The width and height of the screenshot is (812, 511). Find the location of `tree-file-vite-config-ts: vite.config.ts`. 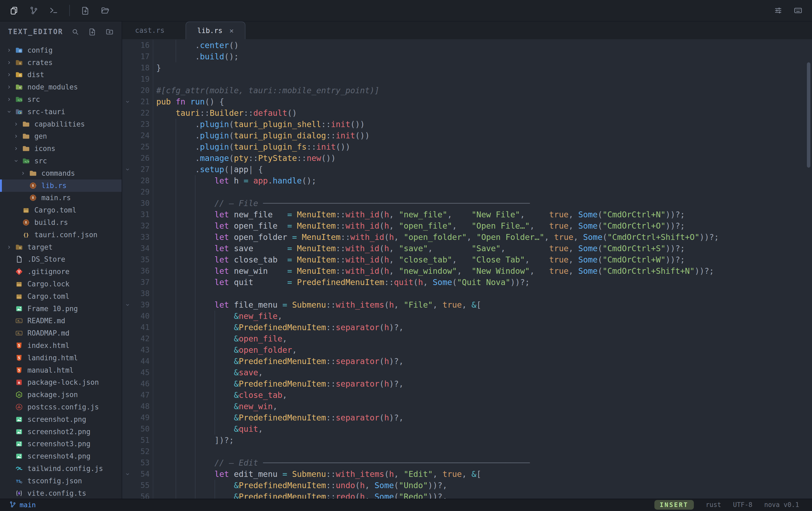

tree-file-vite-config-ts: vite.config.ts is located at coordinates (61, 493).